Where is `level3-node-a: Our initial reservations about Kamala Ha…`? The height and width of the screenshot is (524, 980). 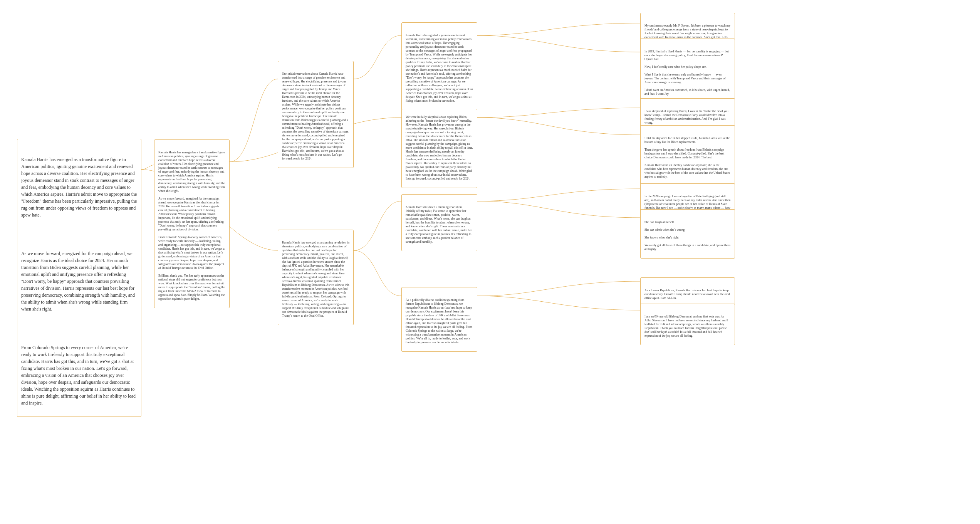
level3-node-a: Our initial reservations about Kamala Ha… is located at coordinates (316, 114).